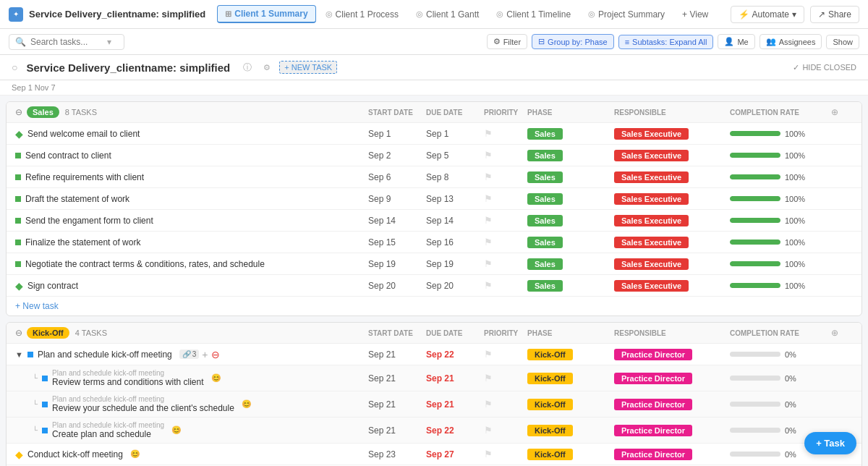  Describe the element at coordinates (497, 42) in the screenshot. I see `filter-icon: ⚙` at that location.